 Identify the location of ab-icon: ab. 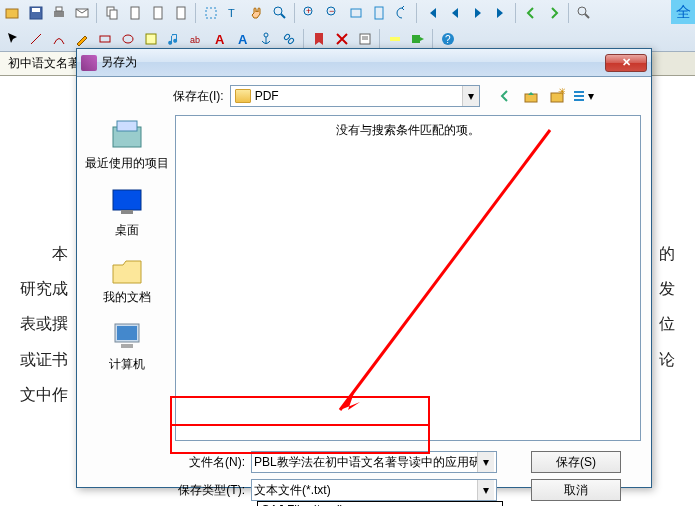
(197, 39).